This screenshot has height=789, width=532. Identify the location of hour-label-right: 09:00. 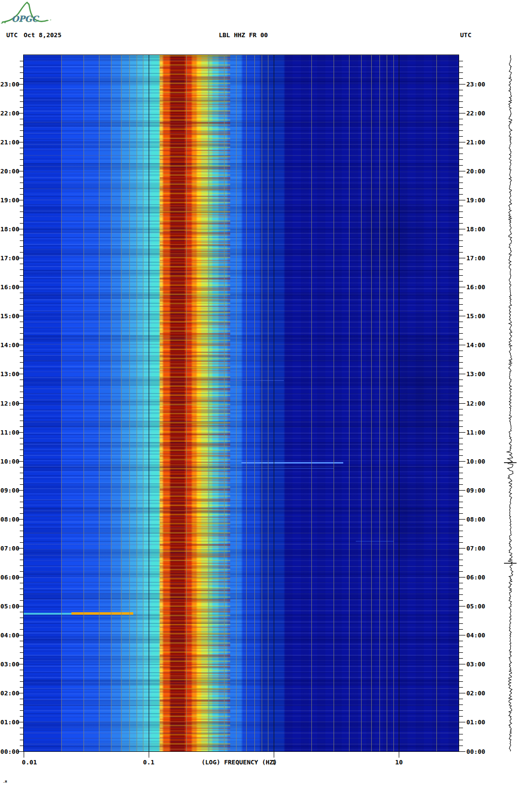
(477, 491).